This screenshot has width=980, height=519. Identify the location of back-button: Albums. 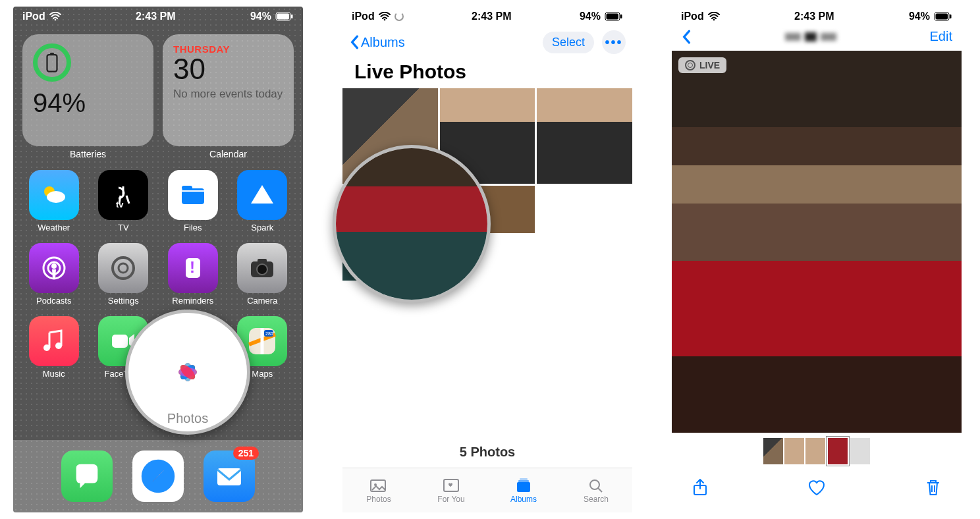
(377, 42).